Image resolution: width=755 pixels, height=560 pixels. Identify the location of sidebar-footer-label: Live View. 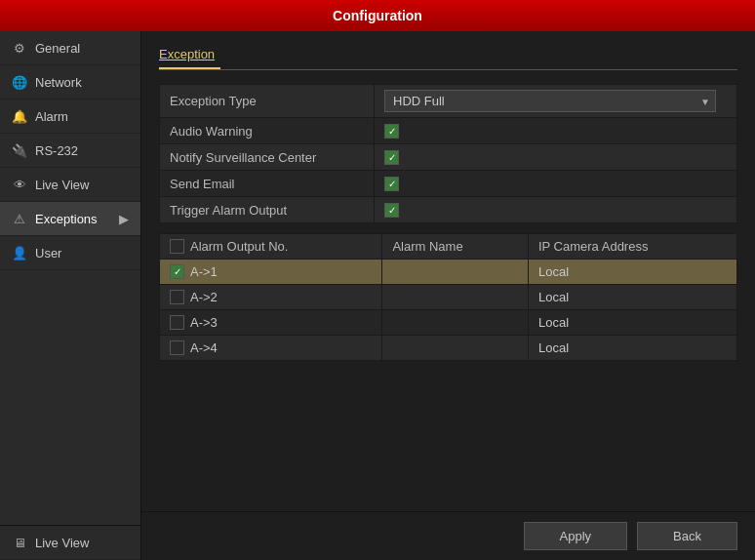
(62, 542).